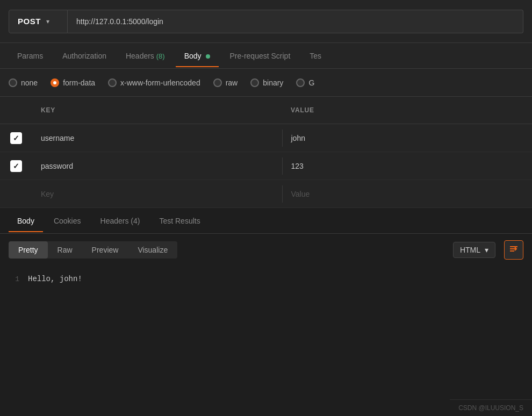  What do you see at coordinates (153, 250) in the screenshot?
I see `format-btn-visualize: Visualize` at bounding box center [153, 250].